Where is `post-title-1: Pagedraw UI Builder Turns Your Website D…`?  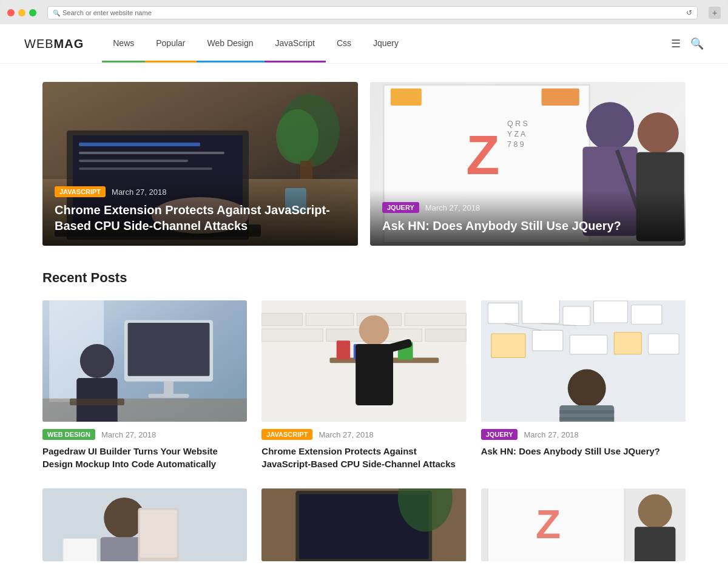 post-title-1: Pagedraw UI Builder Turns Your Website D… is located at coordinates (144, 458).